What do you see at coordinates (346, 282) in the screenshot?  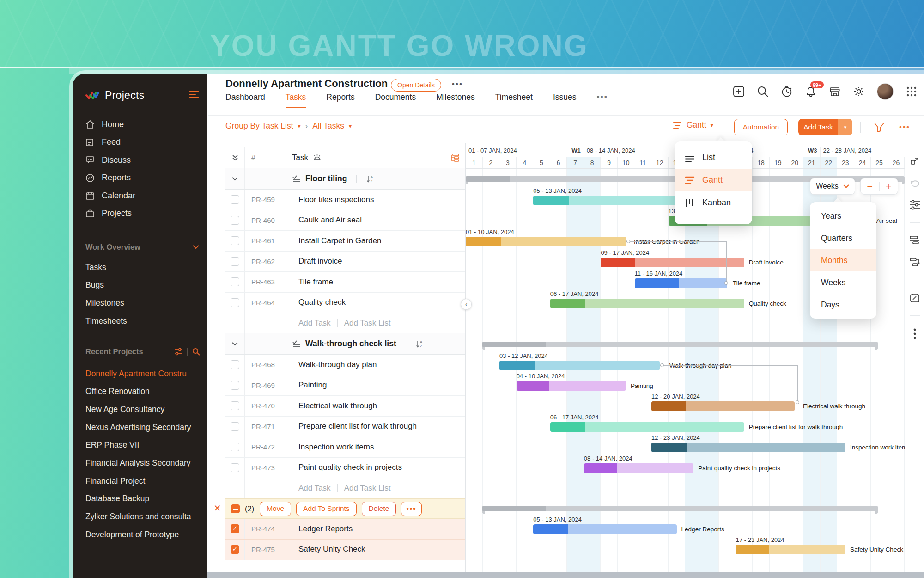 I see `table-row: PR-463Tile frame` at bounding box center [346, 282].